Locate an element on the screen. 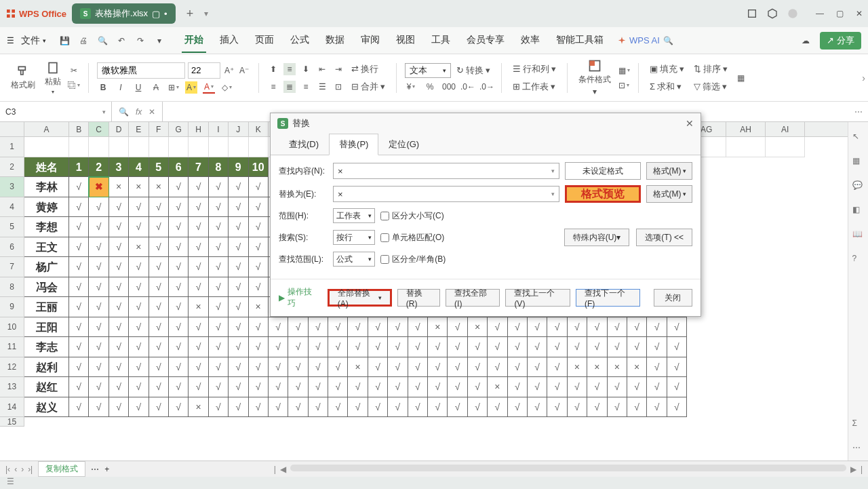 The height and width of the screenshot is (489, 868). file-tab: S 表格操作.xlsx ▢ • is located at coordinates (123, 14).